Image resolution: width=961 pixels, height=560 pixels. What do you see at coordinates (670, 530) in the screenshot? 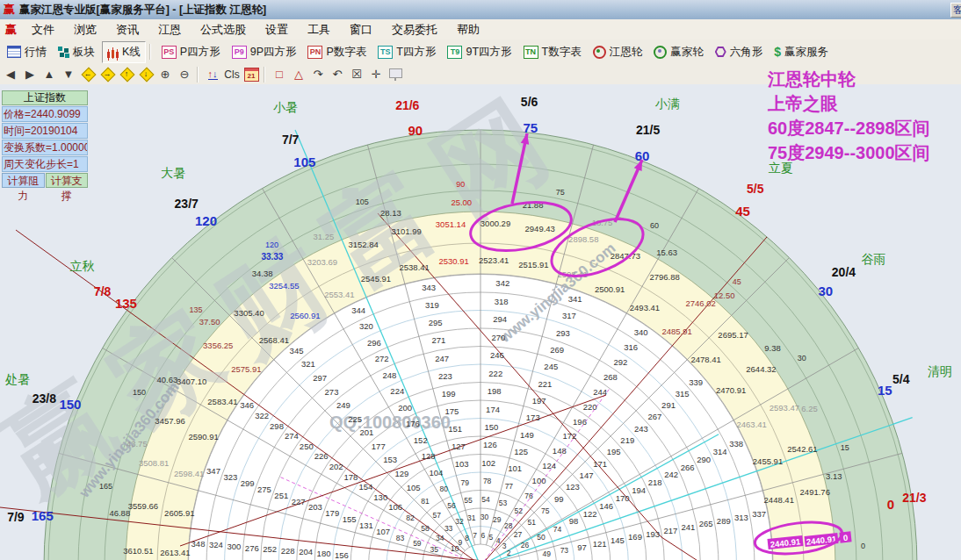
I see `svg-text: 217` at bounding box center [670, 530].